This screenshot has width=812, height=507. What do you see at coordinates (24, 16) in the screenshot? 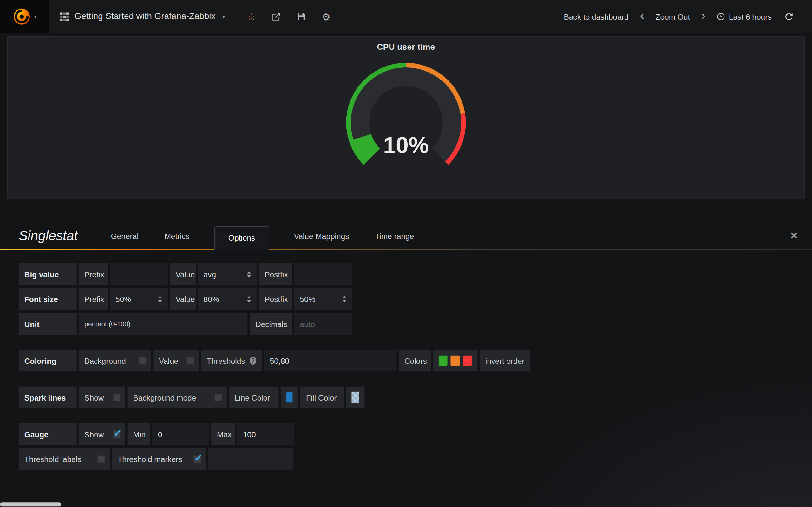
I see `grafana-logo-menu: ▾` at bounding box center [24, 16].